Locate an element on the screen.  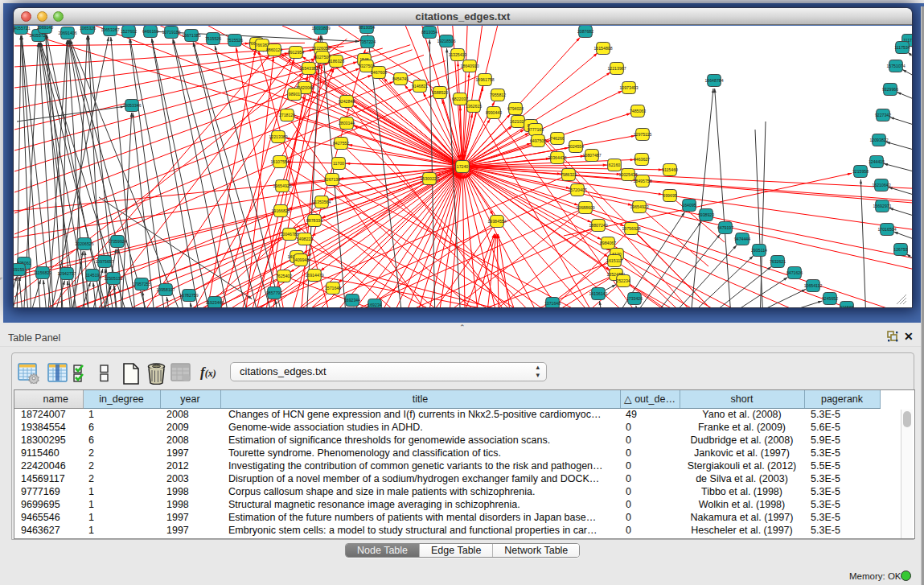
svg-text: 9227342 is located at coordinates (883, 115).